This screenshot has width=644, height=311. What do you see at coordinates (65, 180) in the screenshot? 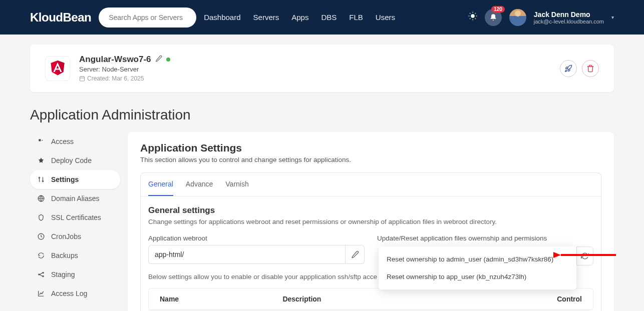
I see `sidebar-item-label: Settings` at bounding box center [65, 180].